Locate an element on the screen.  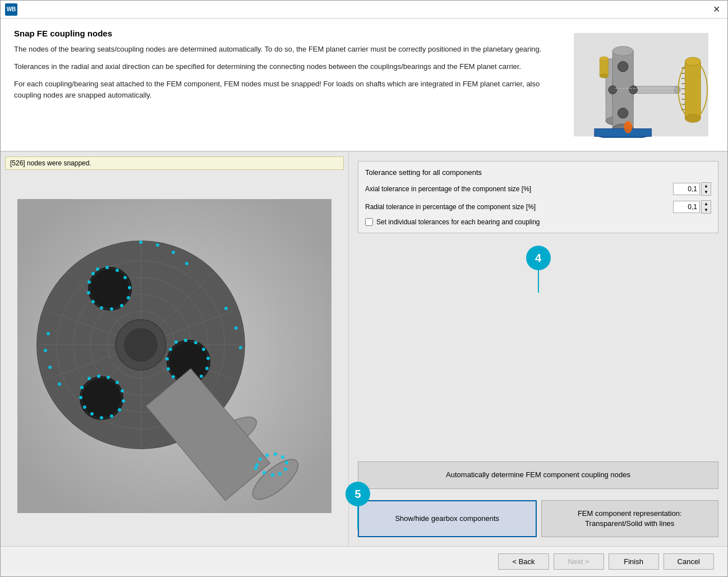
radial-tolerance-input is located at coordinates (686, 207).